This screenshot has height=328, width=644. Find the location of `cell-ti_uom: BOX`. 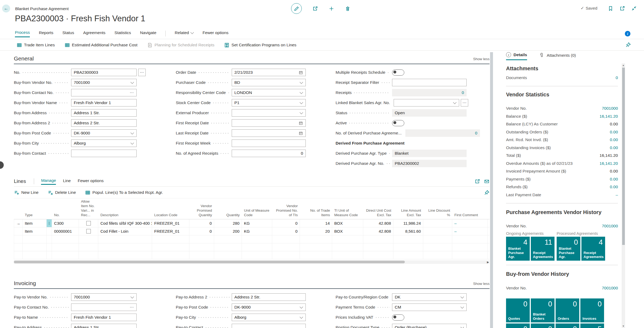

cell-ti_uom: BOX is located at coordinates (348, 223).